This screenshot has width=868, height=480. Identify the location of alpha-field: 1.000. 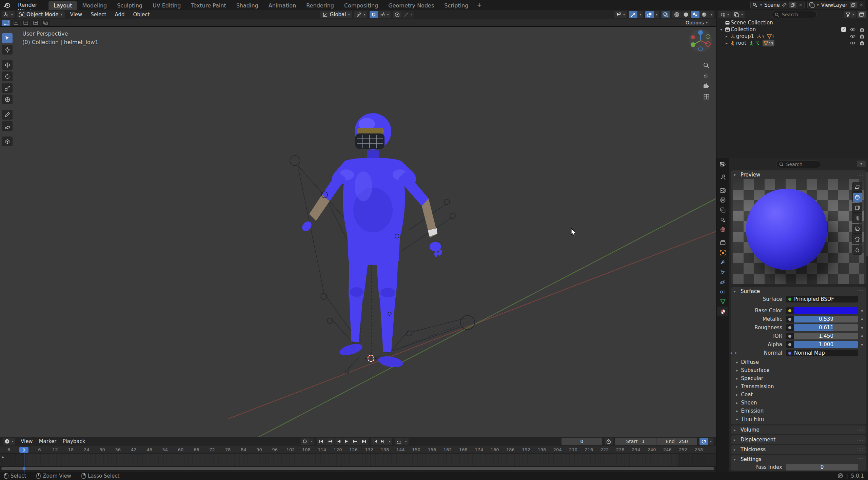
(822, 345).